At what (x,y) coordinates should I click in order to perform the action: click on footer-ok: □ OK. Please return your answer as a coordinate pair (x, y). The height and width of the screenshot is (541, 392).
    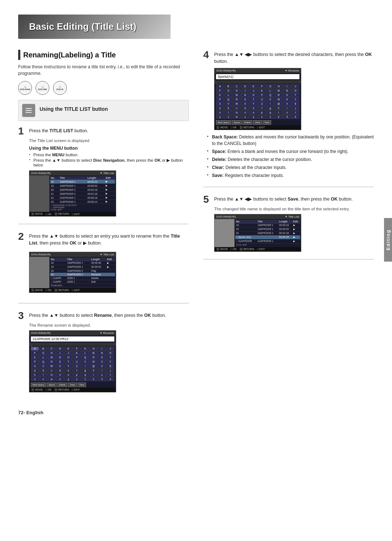
    Looking at the image, I should click on (234, 249).